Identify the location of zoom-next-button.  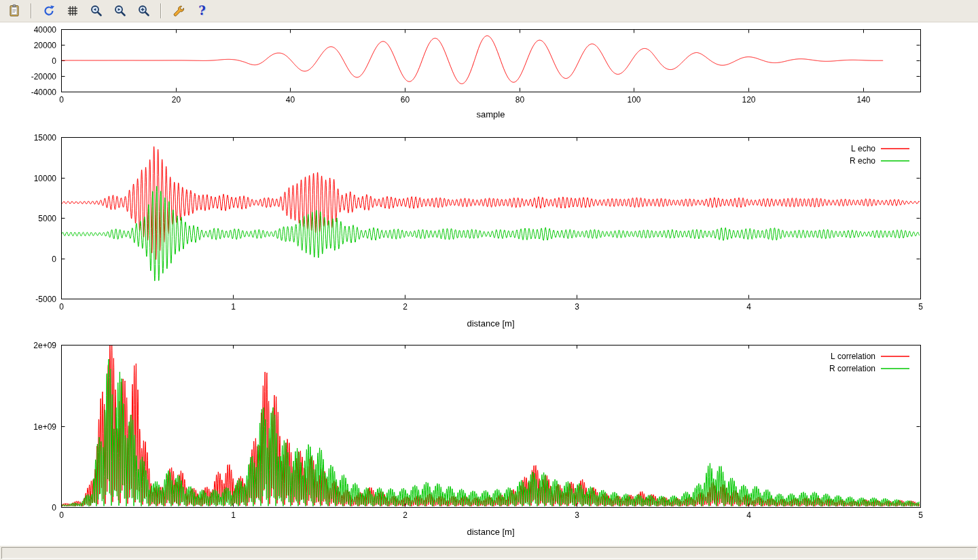
(120, 11).